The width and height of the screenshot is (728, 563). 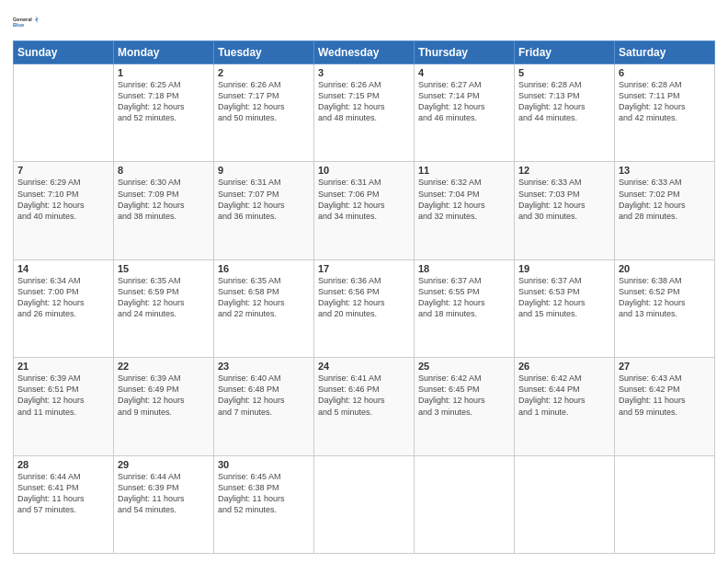 I want to click on cell-info: Sunrise: 6:45 AM Sunset: 6:38 PM Dayligh…, so click(x=264, y=493).